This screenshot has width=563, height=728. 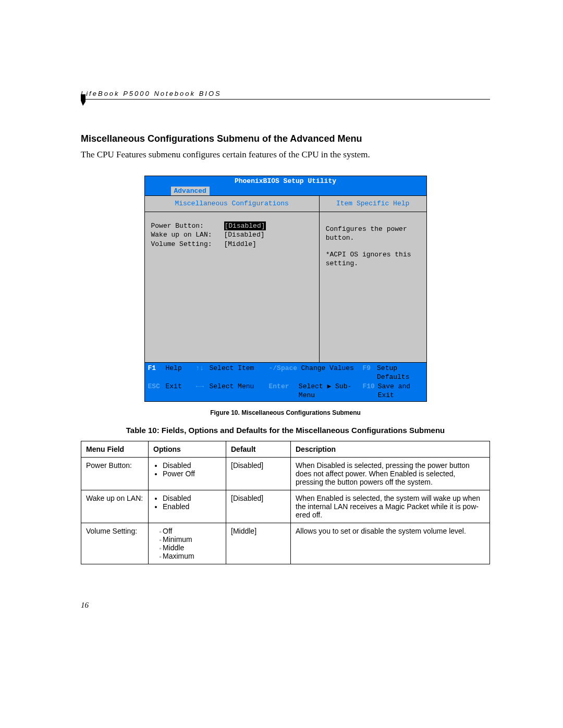 What do you see at coordinates (188, 244) in the screenshot?
I see `bios-setting-label: Volume Setting:` at bounding box center [188, 244].